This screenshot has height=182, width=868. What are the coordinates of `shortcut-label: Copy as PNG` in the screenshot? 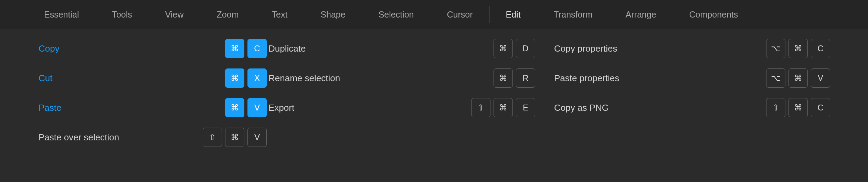 It's located at (582, 108).